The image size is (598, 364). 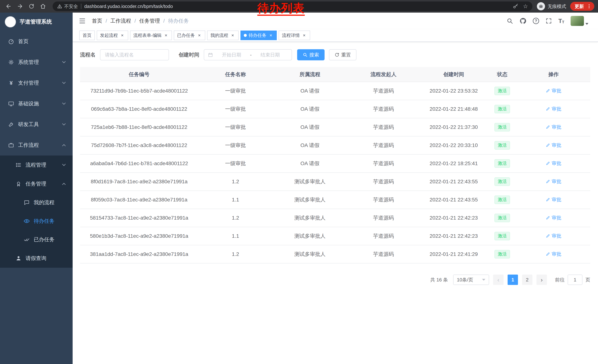 What do you see at coordinates (36, 62) in the screenshot?
I see `sidebar-item-system: 系统管理` at bounding box center [36, 62].